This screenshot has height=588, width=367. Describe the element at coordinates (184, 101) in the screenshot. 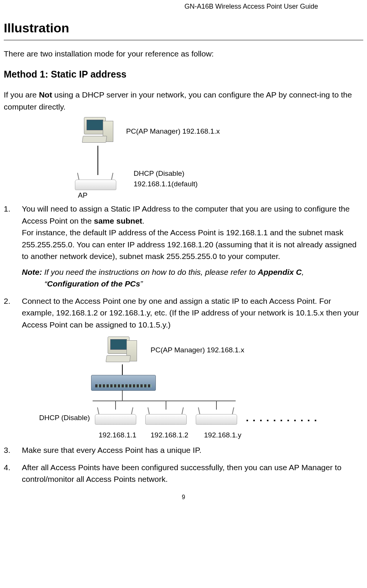

I see `method1-paragraph: If you are Not using a DHCP server in yo…` at that location.